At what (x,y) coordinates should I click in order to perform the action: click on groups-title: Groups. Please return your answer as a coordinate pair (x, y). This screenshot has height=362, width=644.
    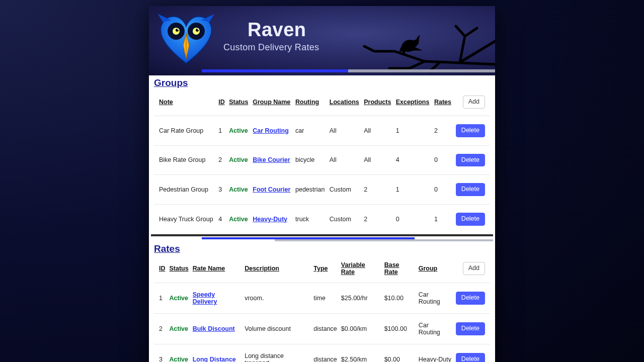
    Looking at the image, I should click on (322, 83).